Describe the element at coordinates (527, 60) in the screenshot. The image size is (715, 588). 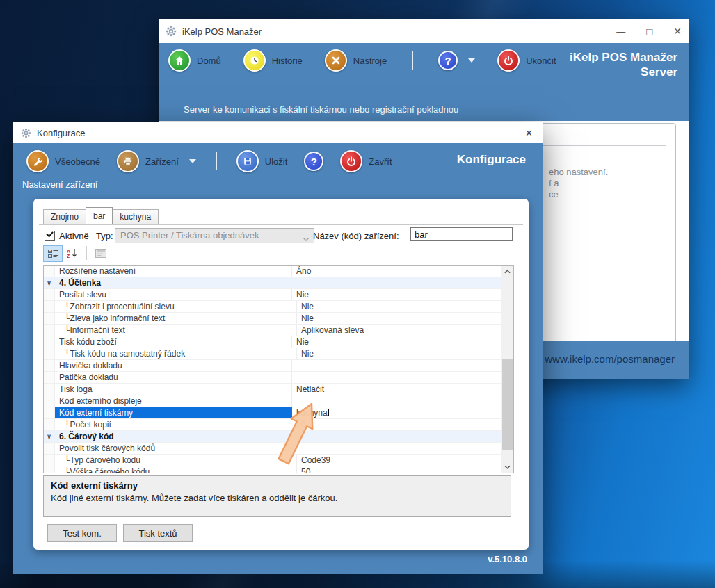
I see `quit-button: Ukončit` at that location.